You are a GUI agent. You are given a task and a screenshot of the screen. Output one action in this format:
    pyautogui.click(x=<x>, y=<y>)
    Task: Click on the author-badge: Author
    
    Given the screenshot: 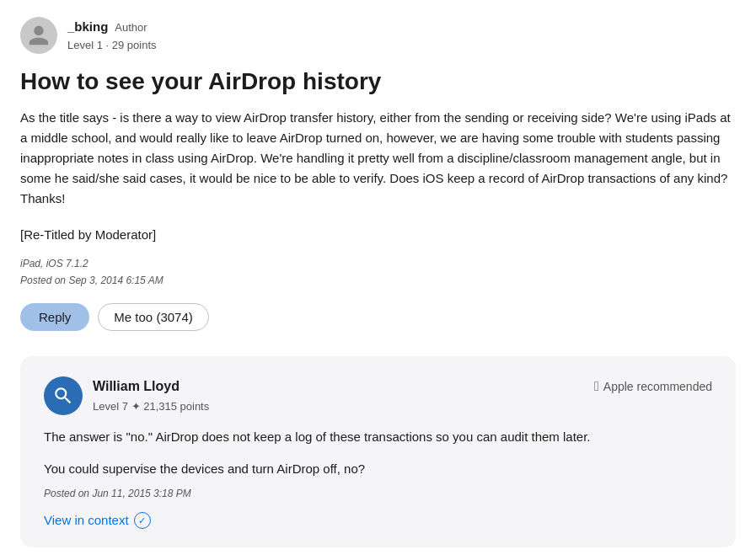 What is the action you would take?
    pyautogui.click(x=131, y=28)
    